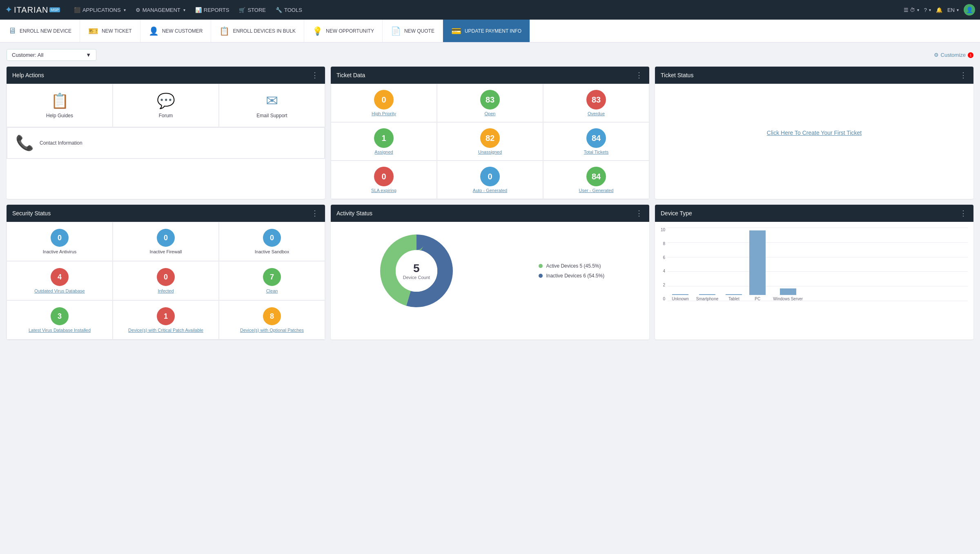  What do you see at coordinates (814, 133) in the screenshot?
I see `ticket-status-body: Click Here To Create Your First Ticket` at bounding box center [814, 133].